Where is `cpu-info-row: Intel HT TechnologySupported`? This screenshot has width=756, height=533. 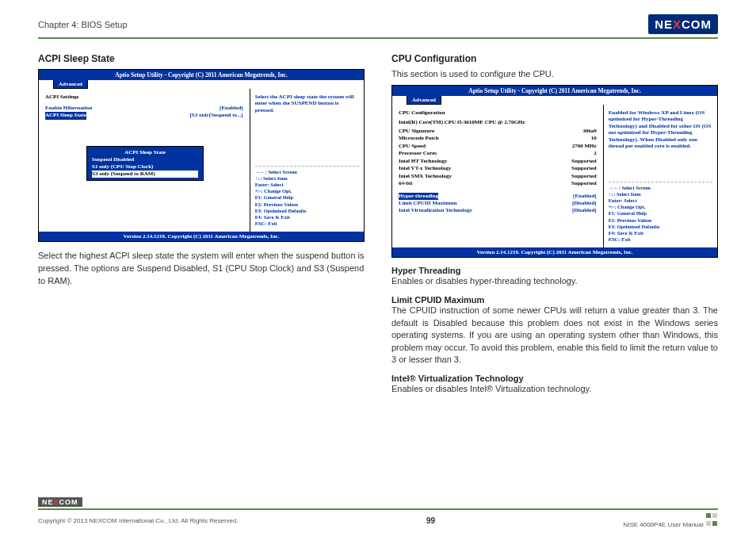 cpu-info-row: Intel HT TechnologySupported is located at coordinates (498, 162).